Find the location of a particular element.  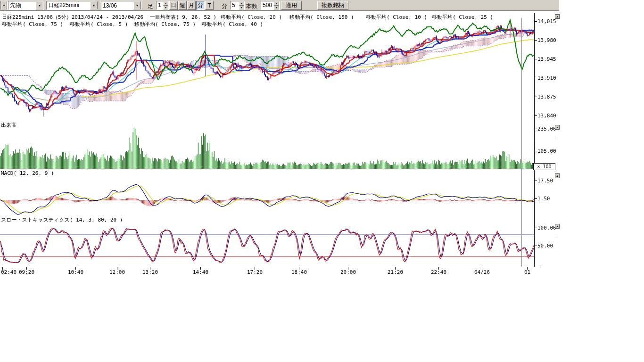

macd-axis-label: 1.50 is located at coordinates (544, 199).